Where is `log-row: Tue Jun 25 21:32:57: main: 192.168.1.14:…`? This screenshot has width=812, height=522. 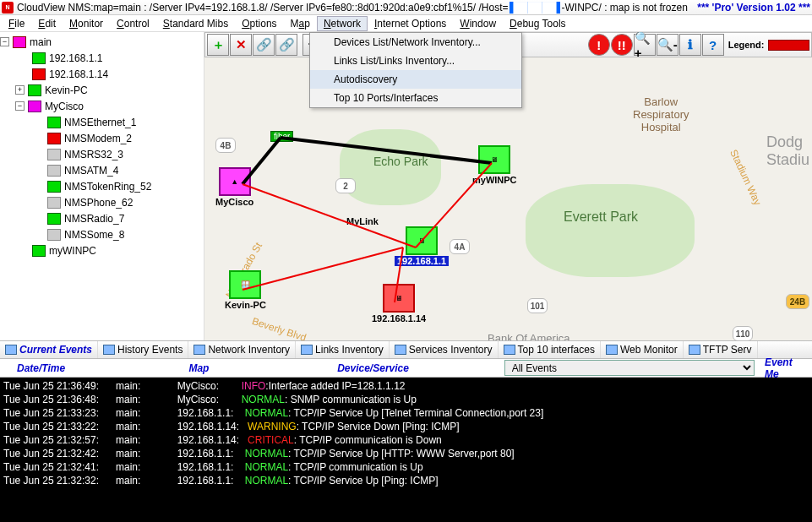
log-row: Tue Jun 25 21:32:57: main: 192.168.1.14:… is located at coordinates (406, 440).